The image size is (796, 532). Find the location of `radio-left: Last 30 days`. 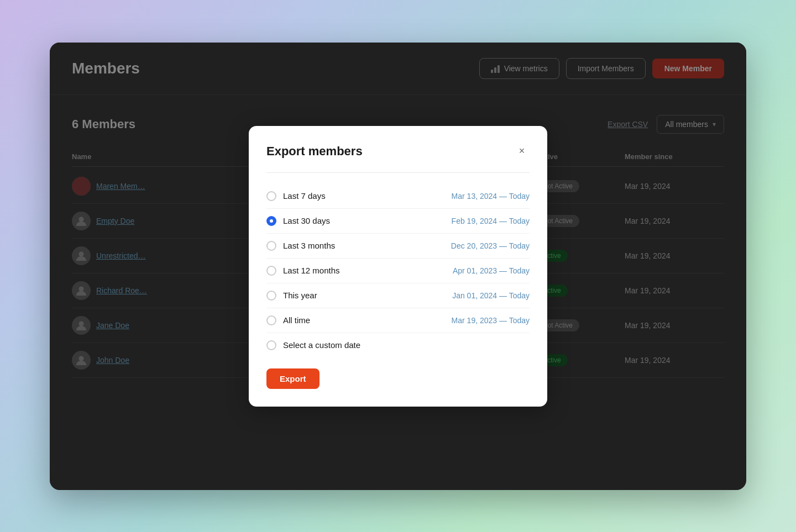

radio-left: Last 30 days is located at coordinates (298, 221).